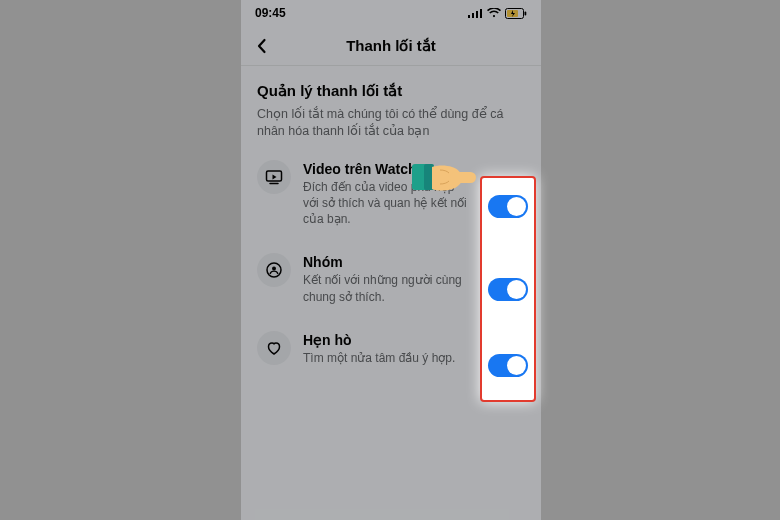 This screenshot has height=520, width=780. What do you see at coordinates (274, 348) in the screenshot?
I see `dating-icon` at bounding box center [274, 348].